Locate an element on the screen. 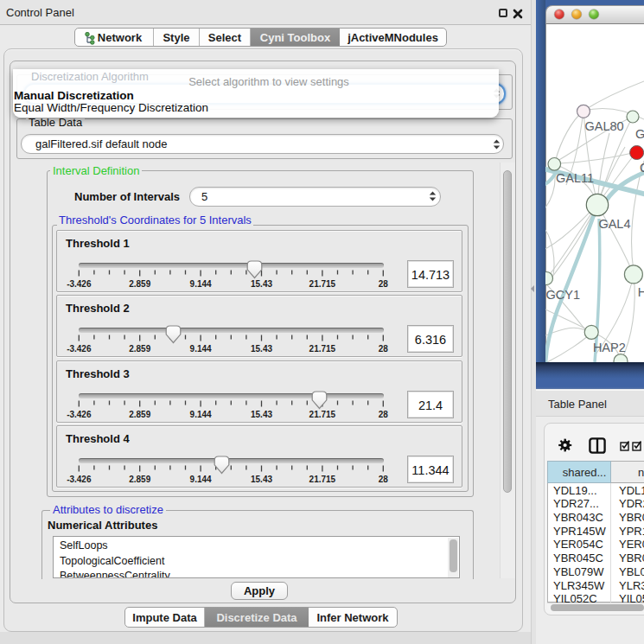 The height and width of the screenshot is (644, 644). svg-text: HIS4 is located at coordinates (641, 292).